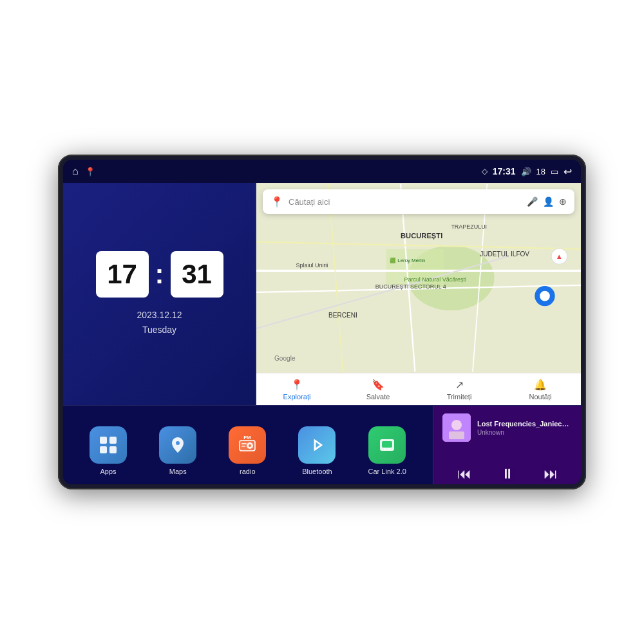 The width and height of the screenshot is (644, 644). Describe the element at coordinates (178, 445) in the screenshot. I see `maps-icon` at that location.